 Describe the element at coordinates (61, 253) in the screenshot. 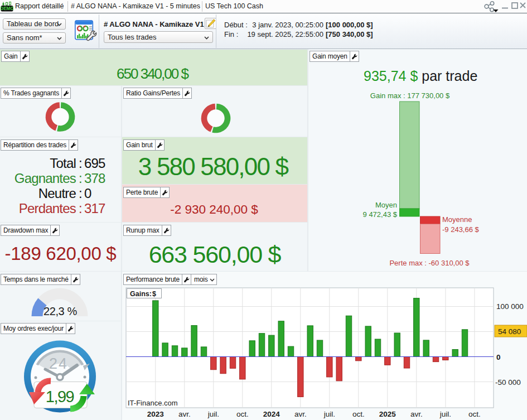

I see `svg-text: -189 620,00 $` at that location.